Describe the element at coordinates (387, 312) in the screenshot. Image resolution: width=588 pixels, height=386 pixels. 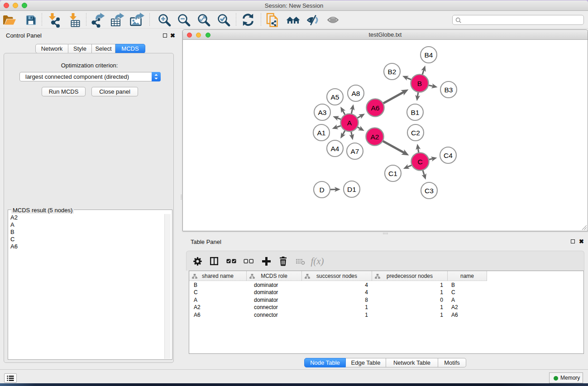
I see `node-table: shared name MCDS role successor nodes pr…` at that location.